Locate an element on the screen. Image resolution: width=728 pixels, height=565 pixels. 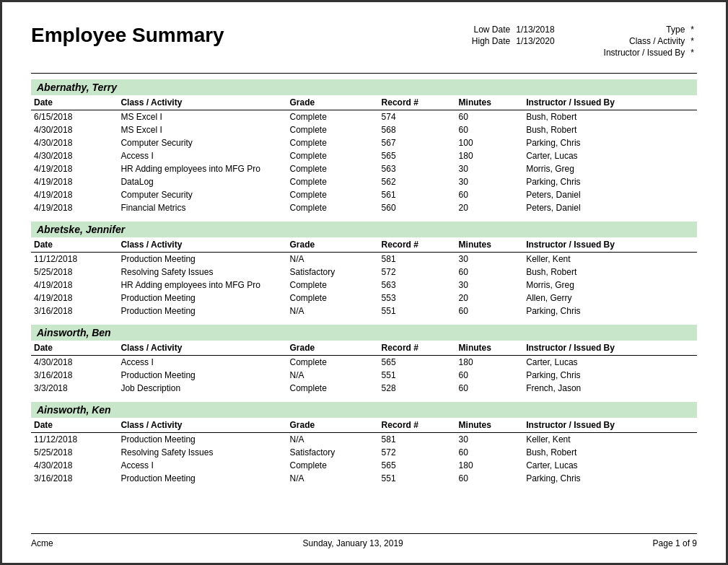
cell-instructor: Morris, Greg is located at coordinates (610, 285).